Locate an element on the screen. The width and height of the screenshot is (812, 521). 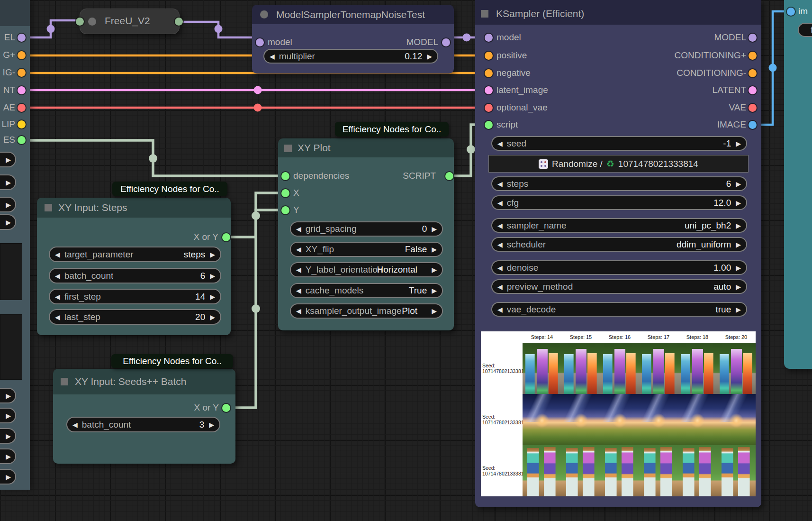
efficient-loader-node: EL G+ IG- NT AE LIP ES ▶ ▶ ▶ ▶ ▶ ▶ ▶ ▶ ▶ is located at coordinates (15, 245).